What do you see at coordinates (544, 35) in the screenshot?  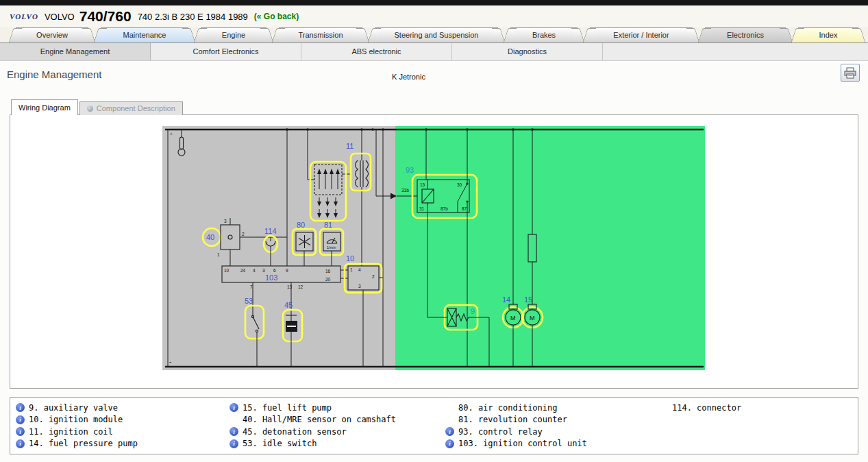 I see `tab-brakes: Brakes` at bounding box center [544, 35].